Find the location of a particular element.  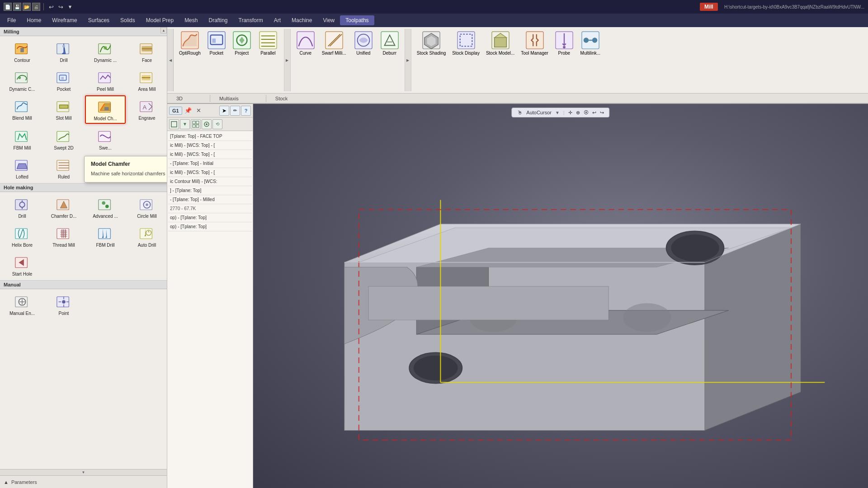

tool-area: Area Mill is located at coordinates (146, 80).